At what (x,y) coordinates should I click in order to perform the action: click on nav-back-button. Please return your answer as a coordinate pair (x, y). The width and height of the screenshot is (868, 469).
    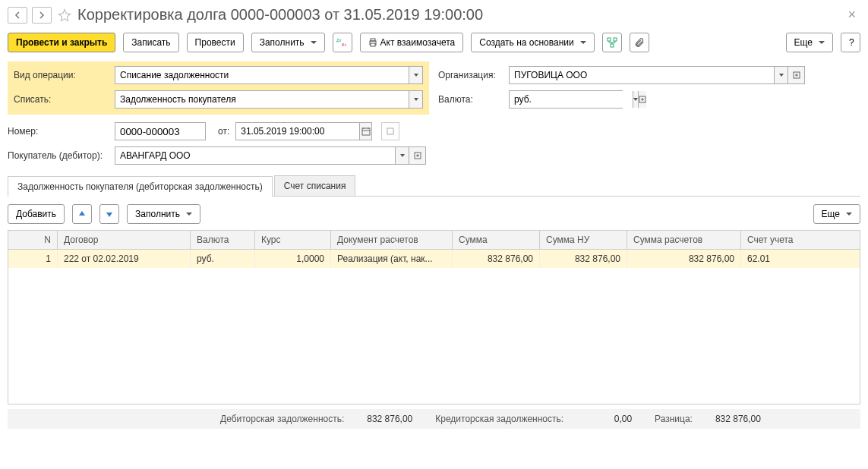
    Looking at the image, I should click on (17, 15).